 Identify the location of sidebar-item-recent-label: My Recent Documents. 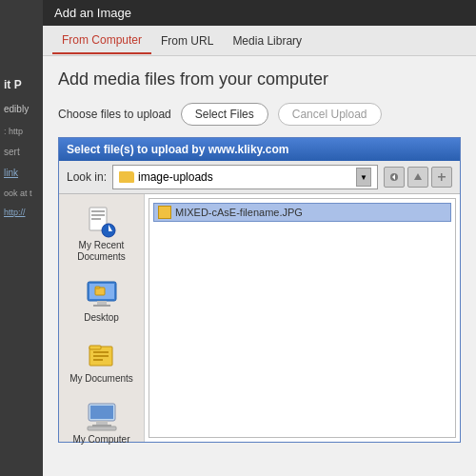
(102, 251).